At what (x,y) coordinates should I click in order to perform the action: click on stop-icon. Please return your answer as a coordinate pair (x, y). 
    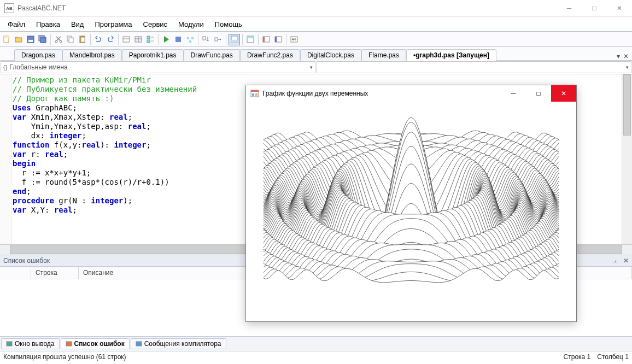
    Looking at the image, I should click on (178, 39).